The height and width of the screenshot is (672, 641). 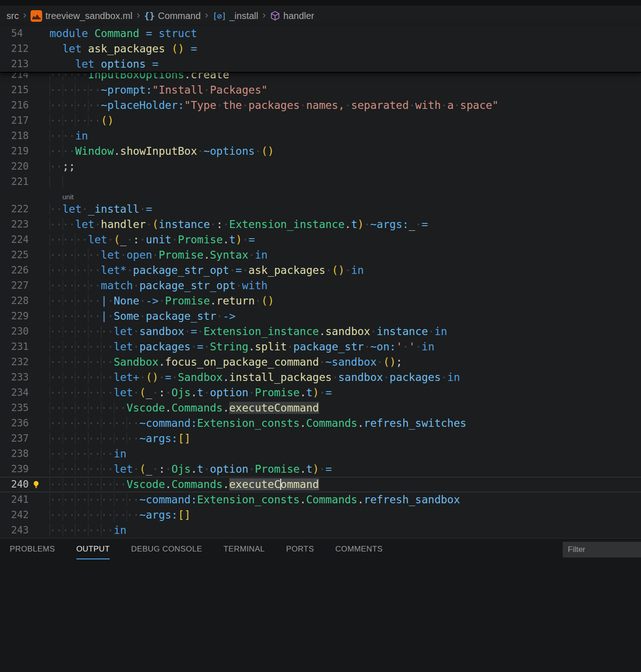 What do you see at coordinates (292, 16) in the screenshot?
I see `breadcrumb-item-handler: handler` at bounding box center [292, 16].